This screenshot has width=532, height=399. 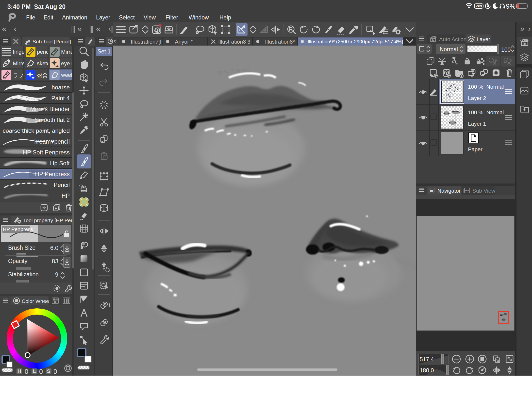 What do you see at coordinates (479, 6) in the screenshot?
I see `svg-text: VPN` at bounding box center [479, 6].